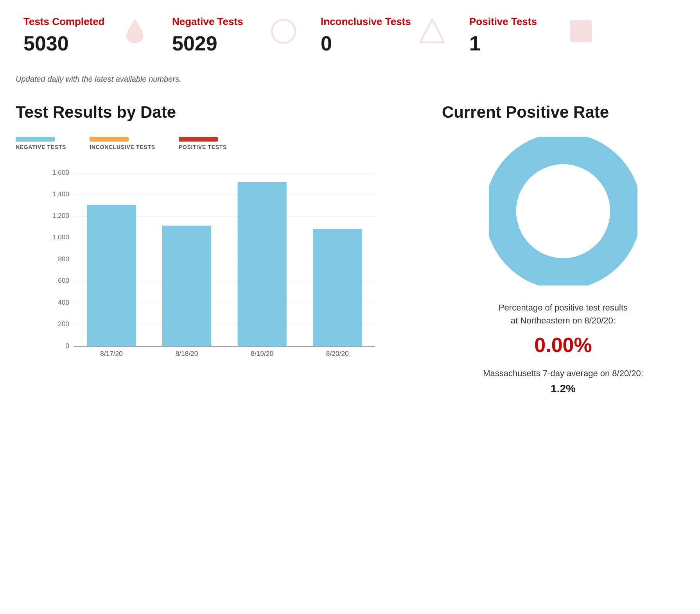 This screenshot has width=700, height=614. I want to click on svg-text: 1,400, so click(61, 194).